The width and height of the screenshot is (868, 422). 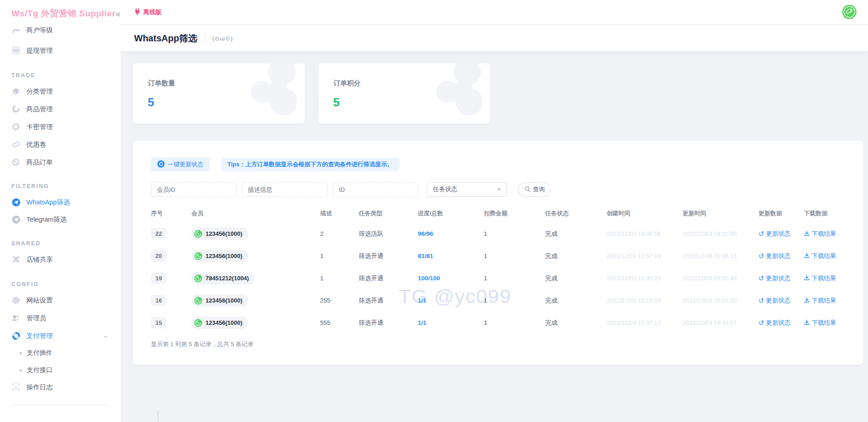 What do you see at coordinates (535, 190) in the screenshot?
I see `search-button: 查询` at bounding box center [535, 190].